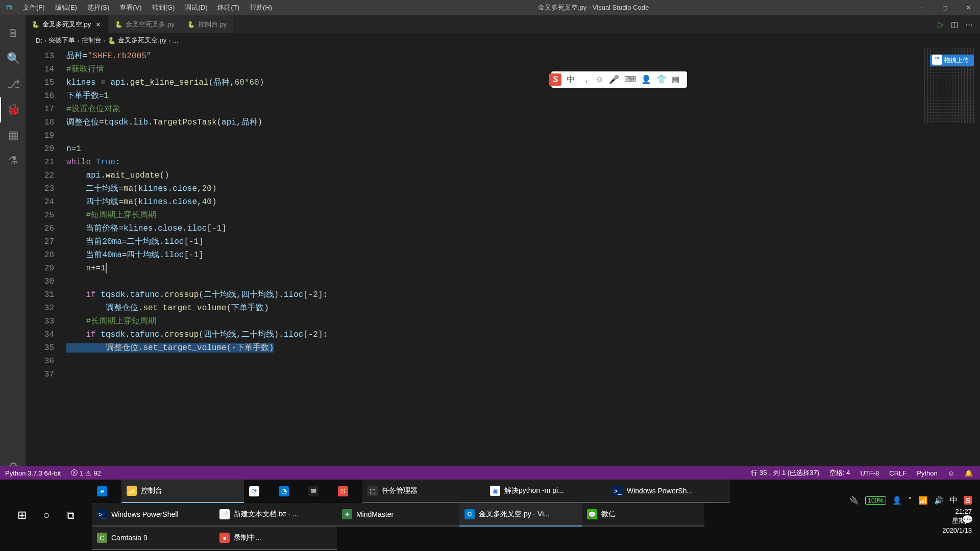 Image resolution: width=980 pixels, height=551 pixels. Describe the element at coordinates (13, 161) in the screenshot. I see `testing-icon: ⚗` at that location.